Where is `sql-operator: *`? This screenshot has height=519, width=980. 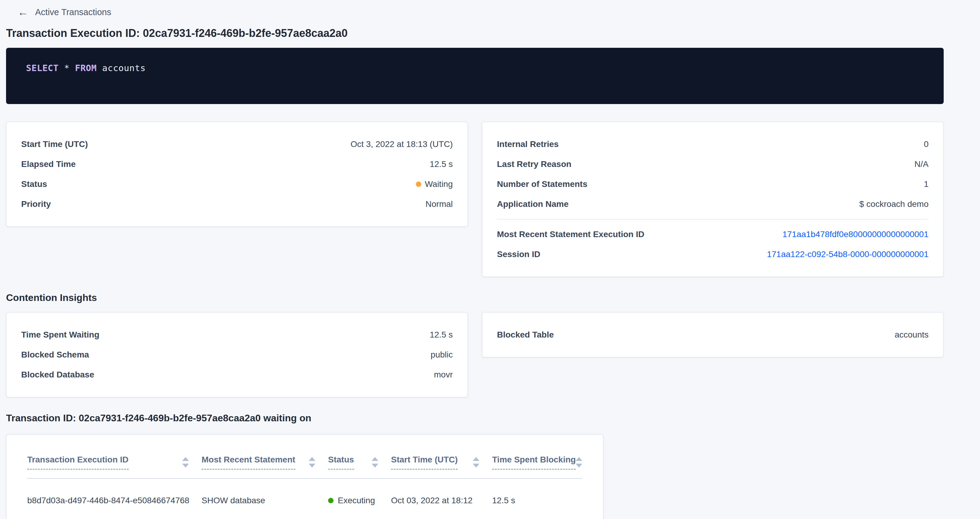 sql-operator: * is located at coordinates (67, 68).